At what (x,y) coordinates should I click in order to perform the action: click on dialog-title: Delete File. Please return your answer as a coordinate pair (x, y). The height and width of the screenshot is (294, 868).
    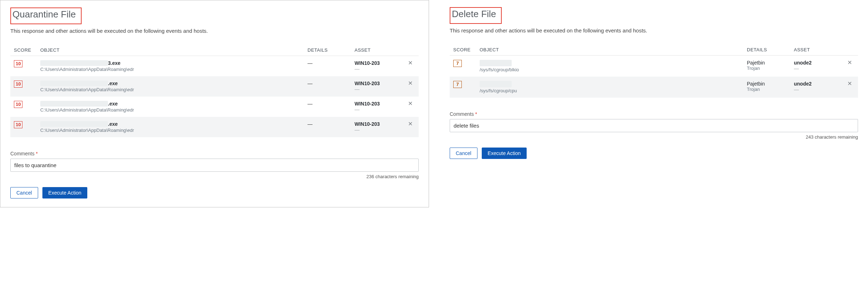
    Looking at the image, I should click on (475, 14).